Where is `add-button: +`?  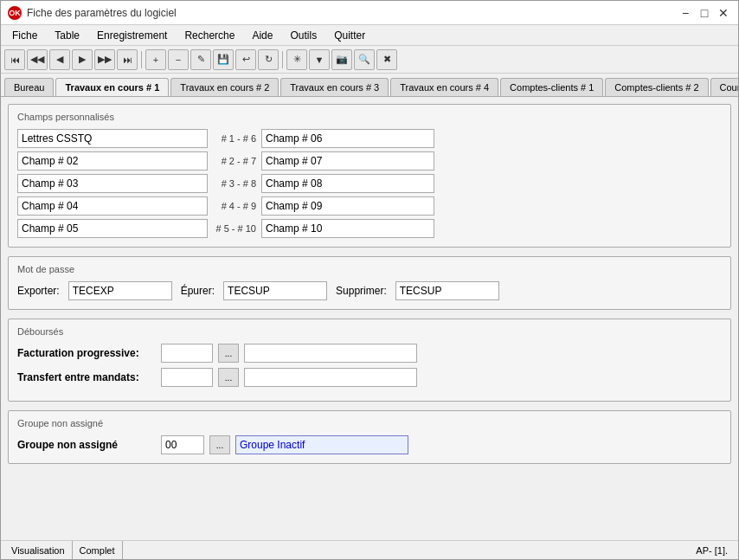
add-button: + is located at coordinates (156, 60).